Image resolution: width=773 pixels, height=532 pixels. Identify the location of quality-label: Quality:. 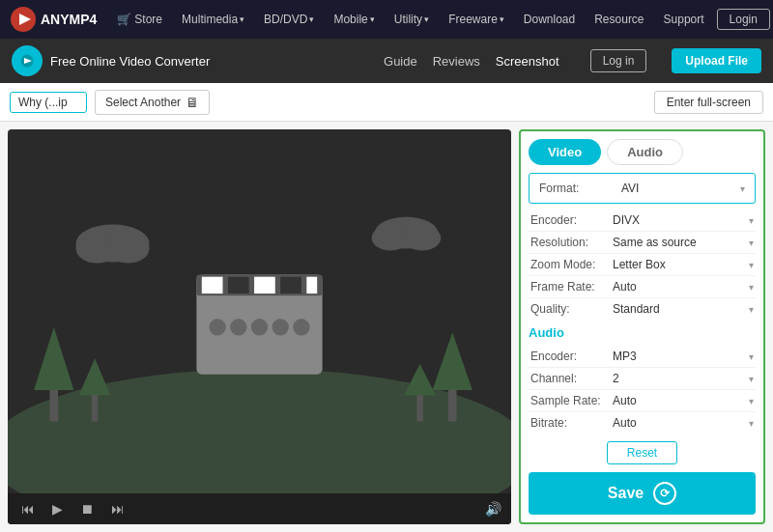
(572, 309).